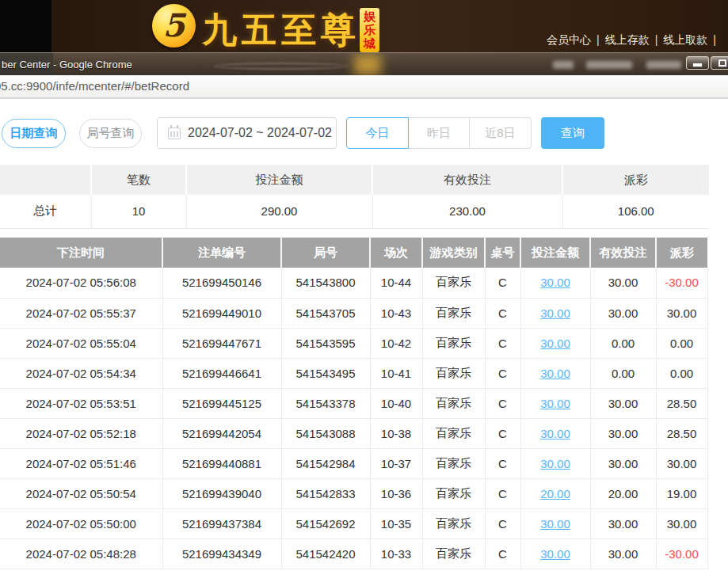 The image size is (728, 586). Describe the element at coordinates (681, 493) in the screenshot. I see `bet-payout: 19.00` at that location.